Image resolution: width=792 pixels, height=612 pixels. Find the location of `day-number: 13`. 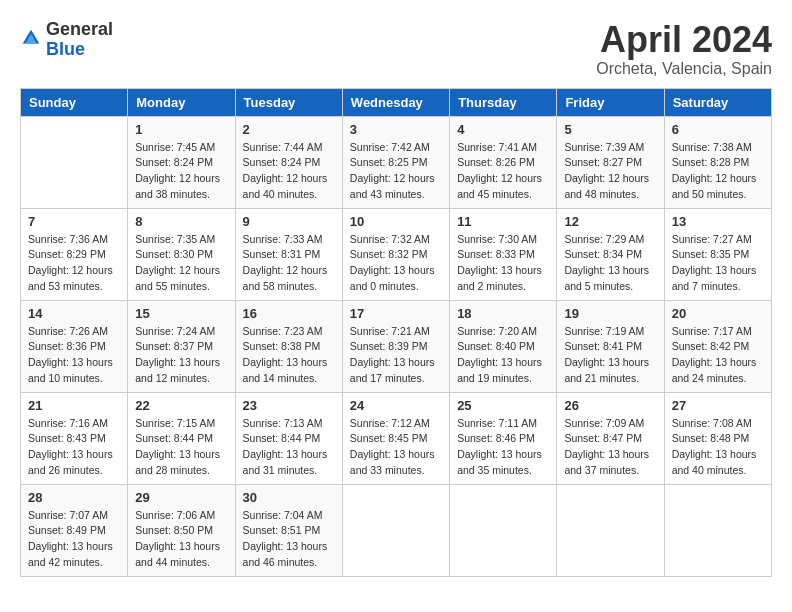

day-number: 13 is located at coordinates (718, 222).